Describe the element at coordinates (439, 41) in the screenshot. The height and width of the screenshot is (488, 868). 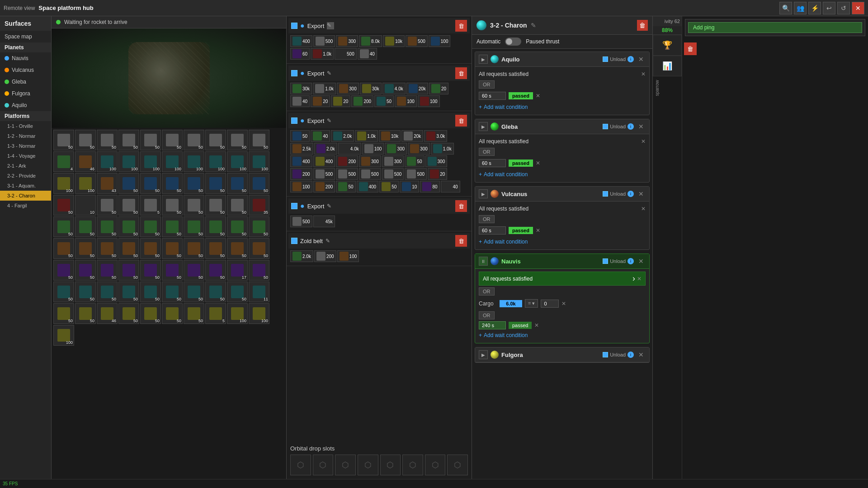
I see `exp-item: 100` at that location.